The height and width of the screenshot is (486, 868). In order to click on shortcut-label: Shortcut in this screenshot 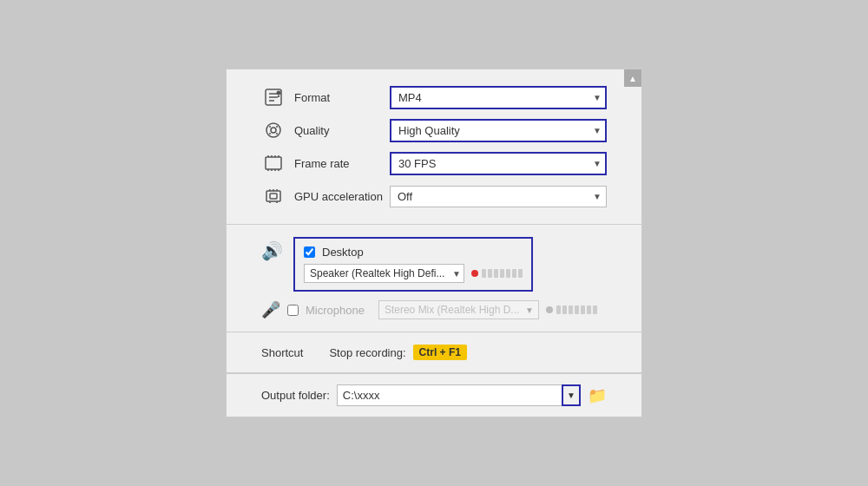, I will do `click(282, 352)`.